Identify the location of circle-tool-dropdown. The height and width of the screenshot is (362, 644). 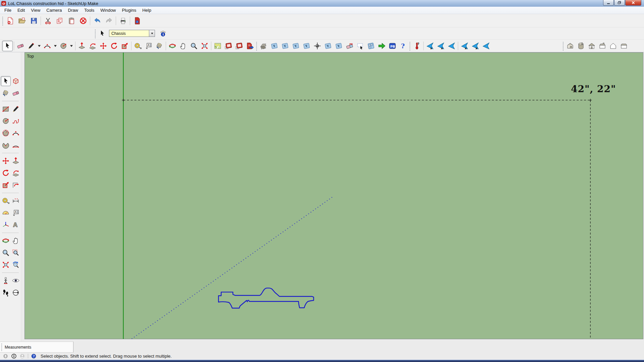
(71, 46).